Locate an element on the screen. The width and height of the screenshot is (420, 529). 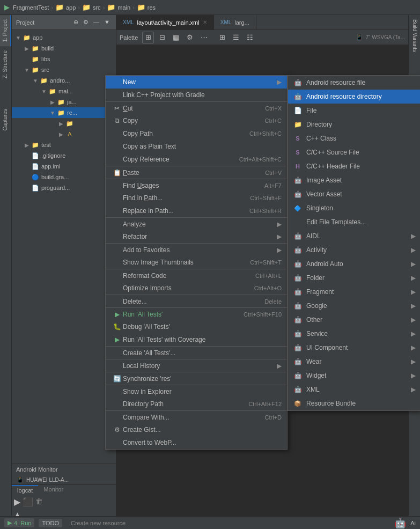
todo-btn: TODO is located at coordinates (50, 523).